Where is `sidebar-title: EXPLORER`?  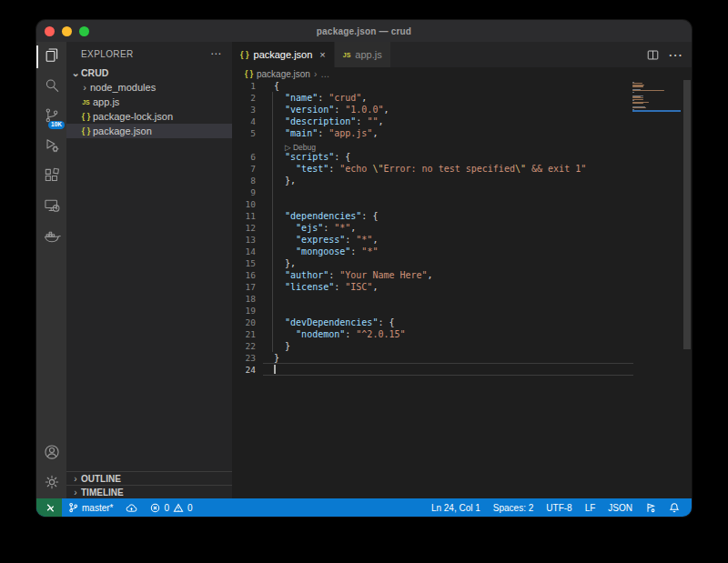
sidebar-title: EXPLORER is located at coordinates (107, 55).